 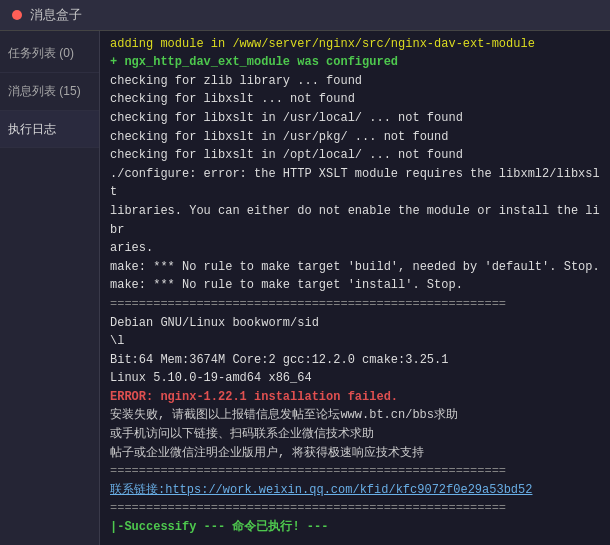 I want to click on terminal-line: Debian GNU/Linux bookworm/sid, so click(x=355, y=324).